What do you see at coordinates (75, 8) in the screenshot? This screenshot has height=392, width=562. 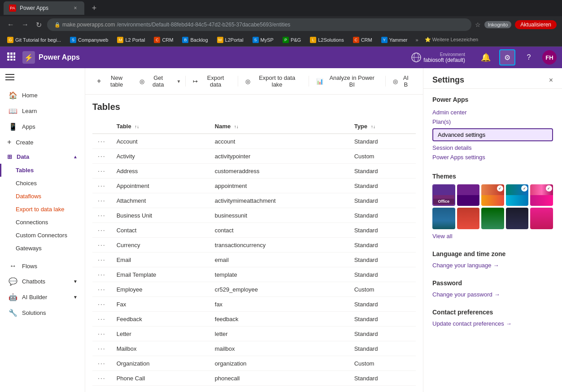 I see `tab-close-btn: ×` at bounding box center [75, 8].